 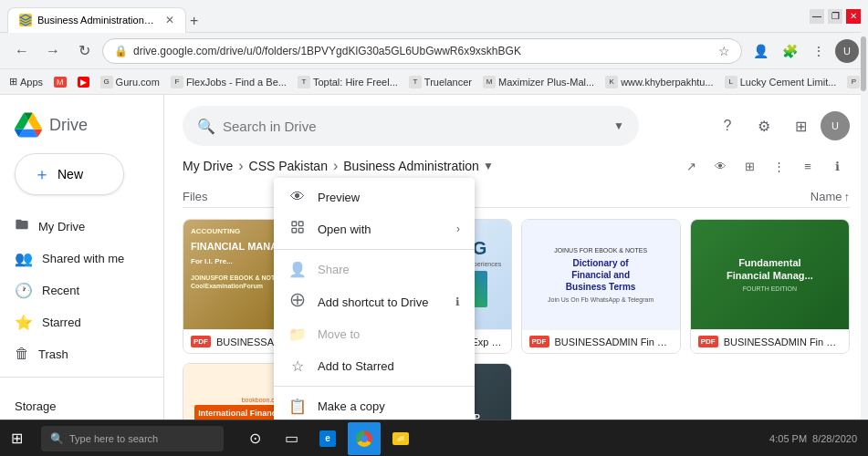 I want to click on sidebar-item-trash: 🗑 Trash, so click(x=78, y=354).